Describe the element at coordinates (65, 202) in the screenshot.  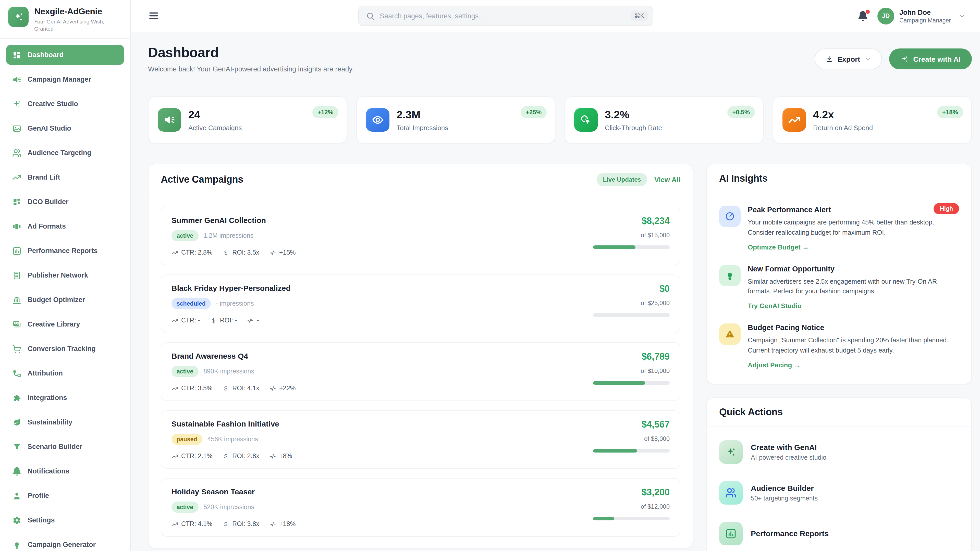
I see `sidebar-item: DCO Builder` at that location.